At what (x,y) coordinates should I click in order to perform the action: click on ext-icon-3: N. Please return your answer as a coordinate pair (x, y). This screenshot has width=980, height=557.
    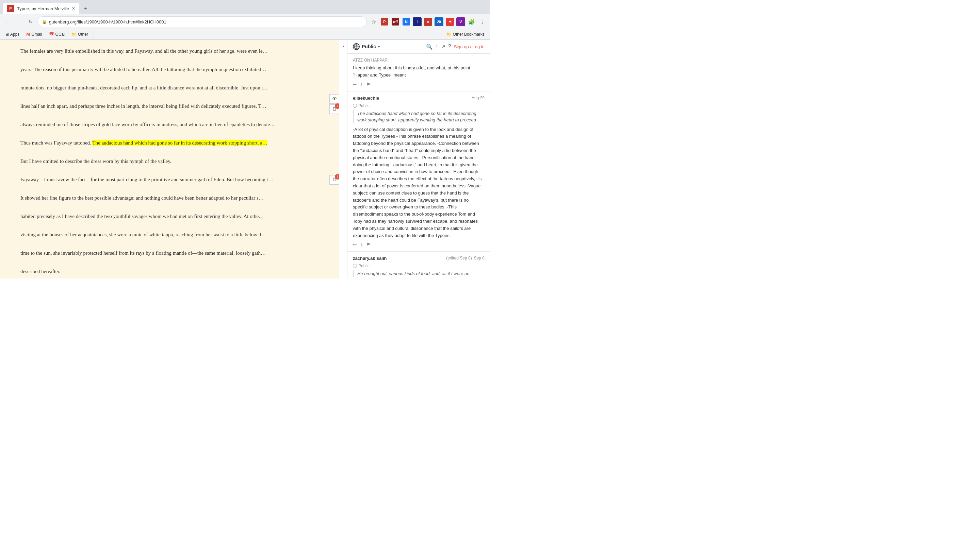
    Looking at the image, I should click on (407, 21).